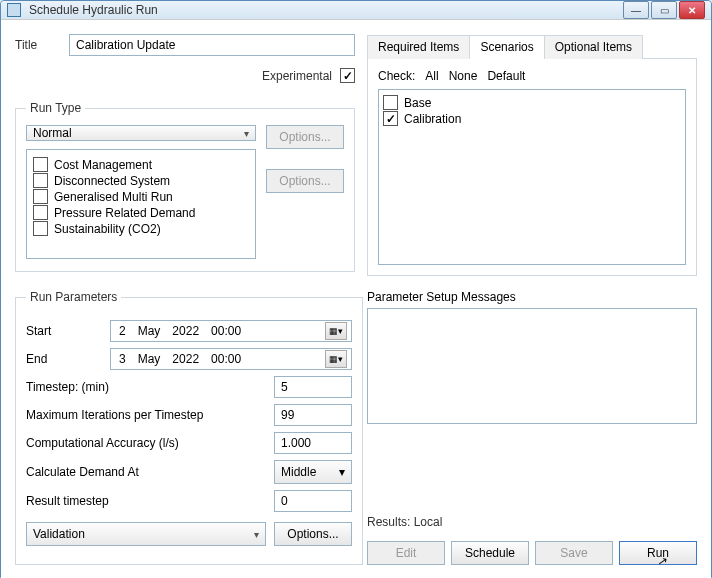 This screenshot has height=578, width=712. Describe the element at coordinates (396, 76) in the screenshot. I see `check-label: Check:` at that location.